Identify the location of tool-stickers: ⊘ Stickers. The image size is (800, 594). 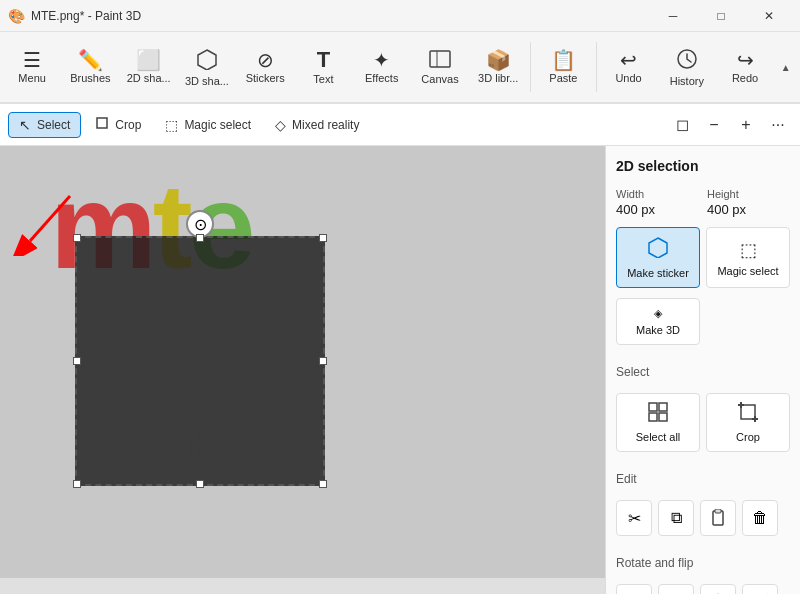
(265, 67).